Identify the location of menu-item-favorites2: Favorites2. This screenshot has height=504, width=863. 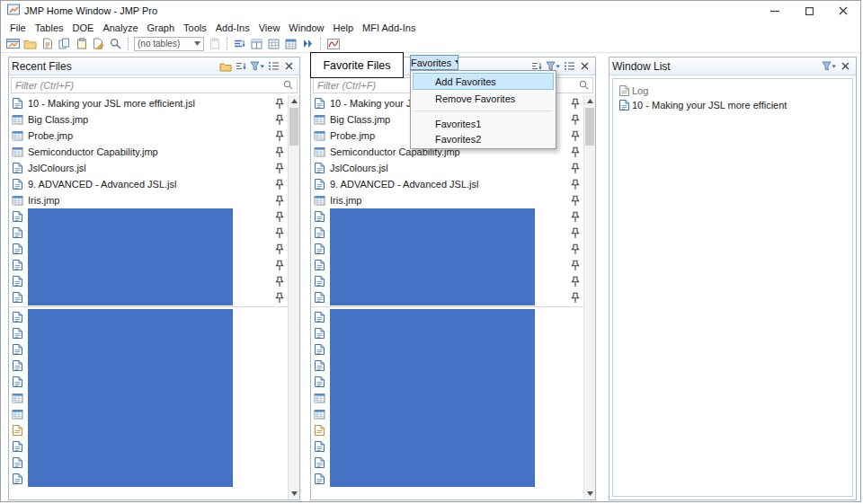
(484, 138).